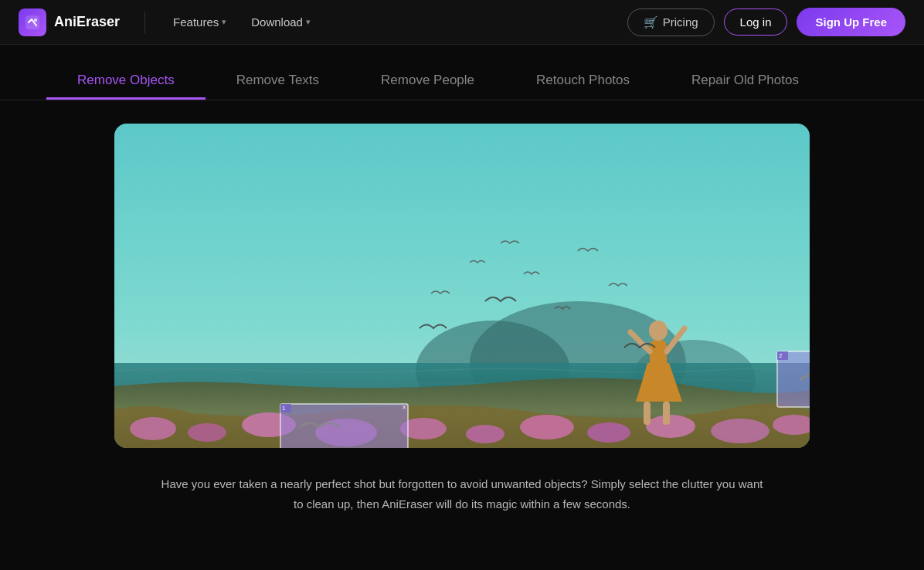 The image size is (924, 570). What do you see at coordinates (224, 22) in the screenshot?
I see `features-chevron-icon: ▾` at bounding box center [224, 22].